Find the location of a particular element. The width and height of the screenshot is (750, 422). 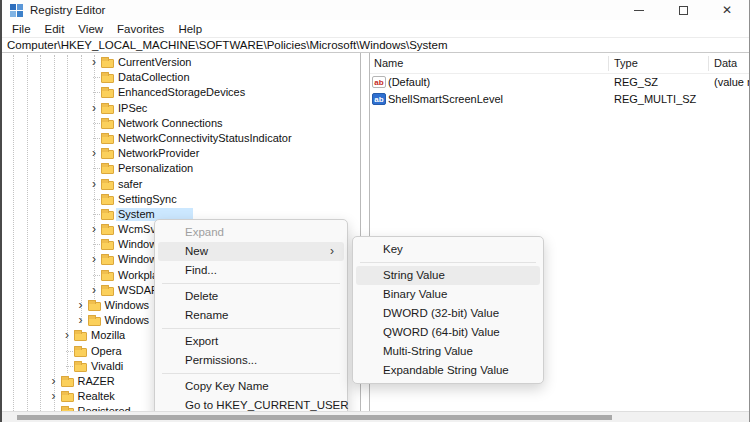

tree-item-label: Windows is located at coordinates (128, 306).